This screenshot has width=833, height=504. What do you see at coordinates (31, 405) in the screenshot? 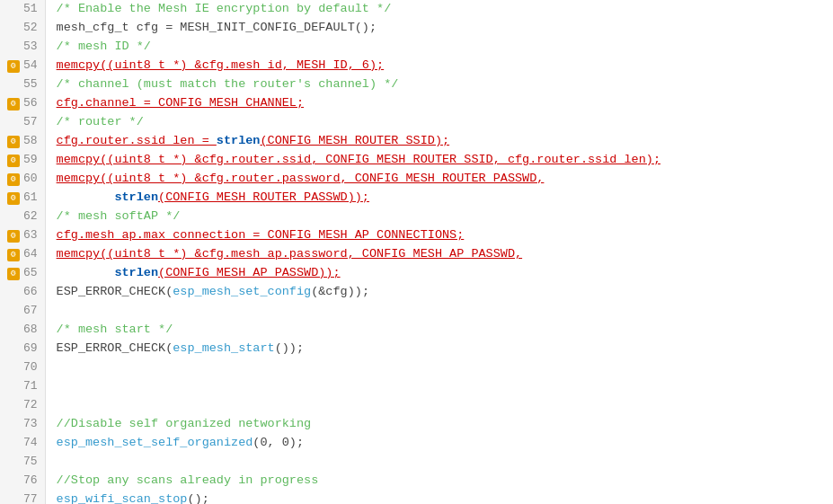
I see `line-number: 72` at bounding box center [31, 405].